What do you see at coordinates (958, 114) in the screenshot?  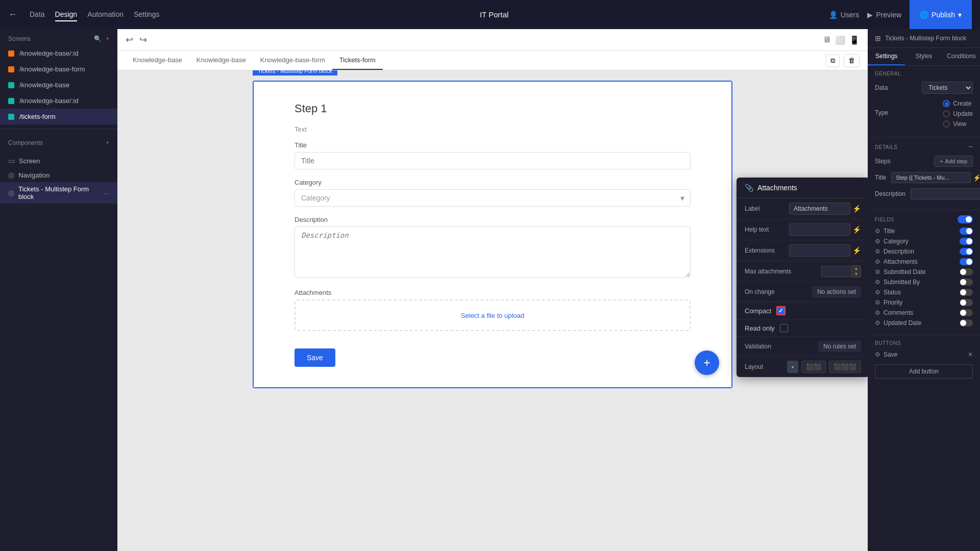 I see `type-update: Update` at bounding box center [958, 114].